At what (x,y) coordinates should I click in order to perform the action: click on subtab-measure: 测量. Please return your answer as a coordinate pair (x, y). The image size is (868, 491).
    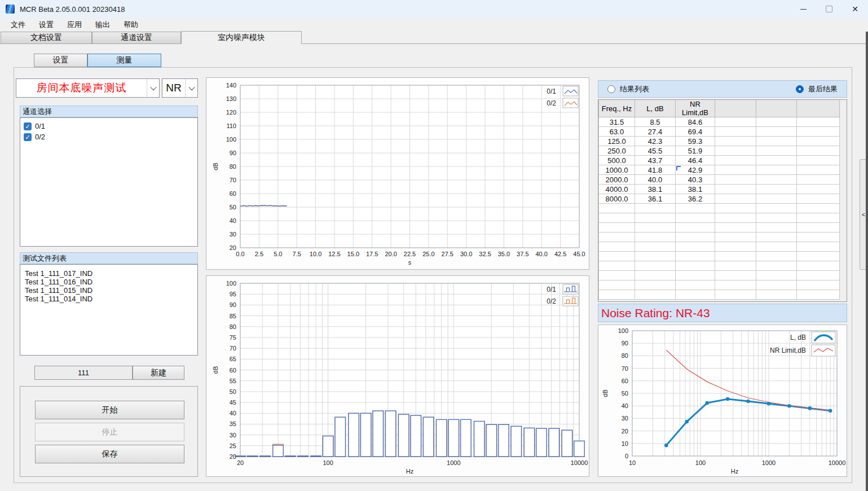
    Looking at the image, I should click on (124, 60).